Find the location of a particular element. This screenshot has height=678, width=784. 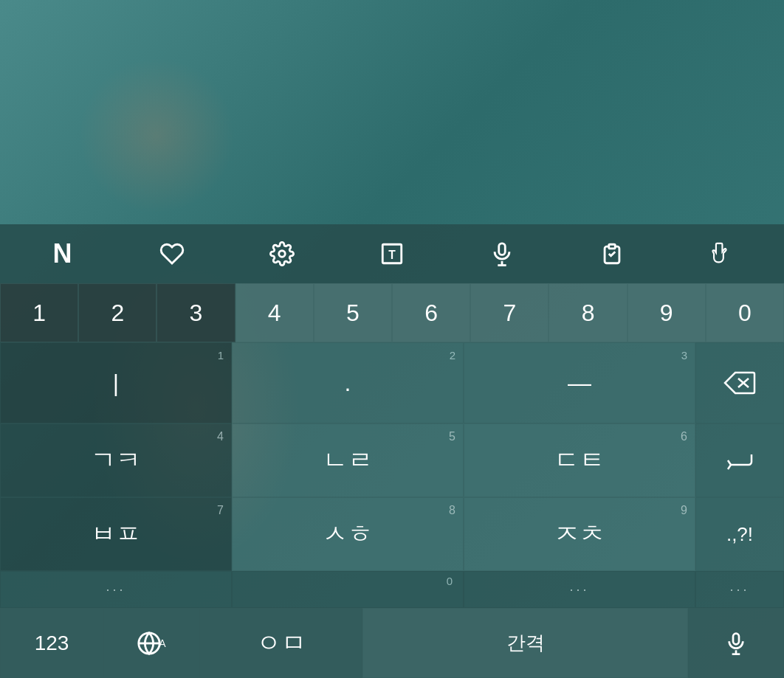

dots-2: ··· is located at coordinates (579, 590).